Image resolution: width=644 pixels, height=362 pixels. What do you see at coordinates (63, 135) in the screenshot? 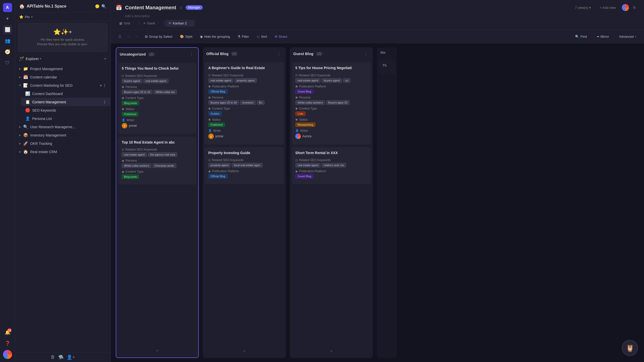
I see `sidebar-item-inventory: ▶ 📦 Inventory Management + ⋮` at bounding box center [63, 135].